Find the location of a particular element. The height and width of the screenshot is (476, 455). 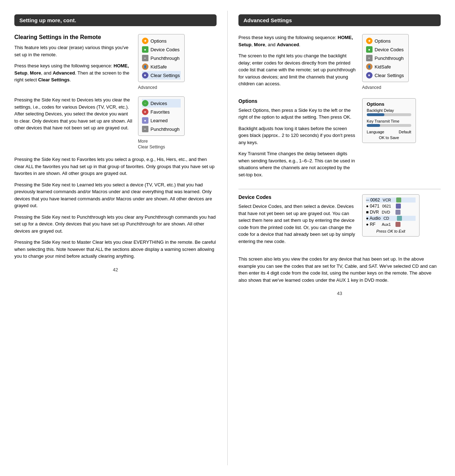

menu2-box: ○ Devices ★ Favorites ■ Learned ━ Puncht… is located at coordinates (161, 116).